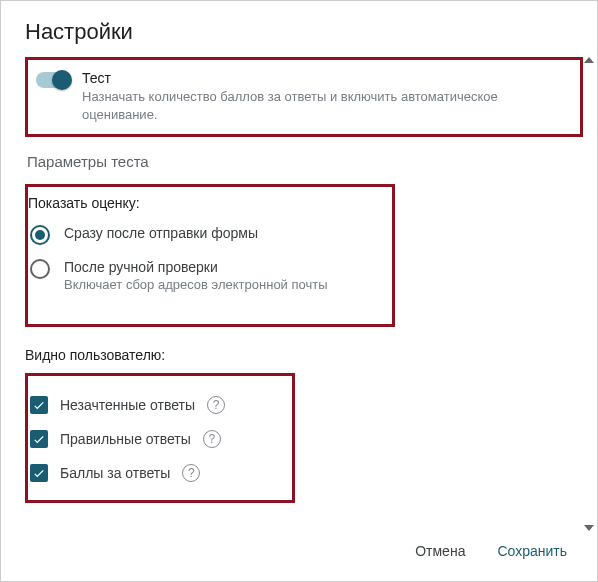 The width and height of the screenshot is (598, 582). Describe the element at coordinates (128, 405) in the screenshot. I see `check-missed-label: Незачтенные ответы` at that location.